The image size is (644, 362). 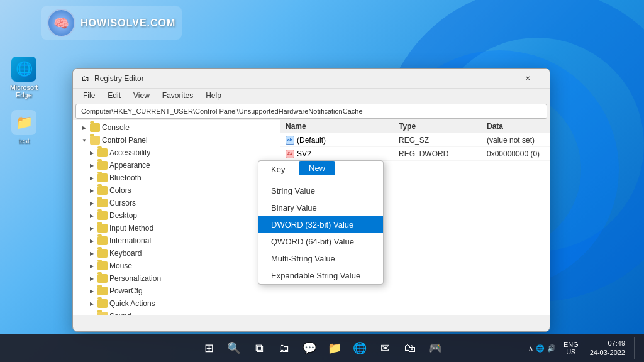 I want to click on watermark-text: HOWISOLVE.COM, so click(x=128, y=23).